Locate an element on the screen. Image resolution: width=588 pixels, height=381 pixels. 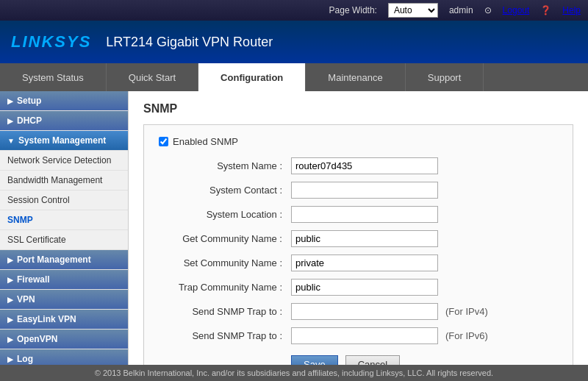
sidebar-item-system-management: ▼ System Management is located at coordinates (64, 141).